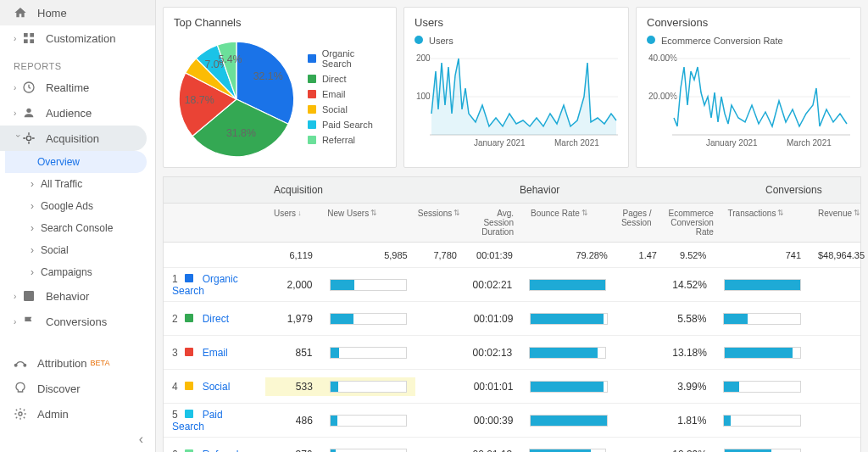  I want to click on table-row: 6 Referral37600:01:1310.39%, so click(512, 444).